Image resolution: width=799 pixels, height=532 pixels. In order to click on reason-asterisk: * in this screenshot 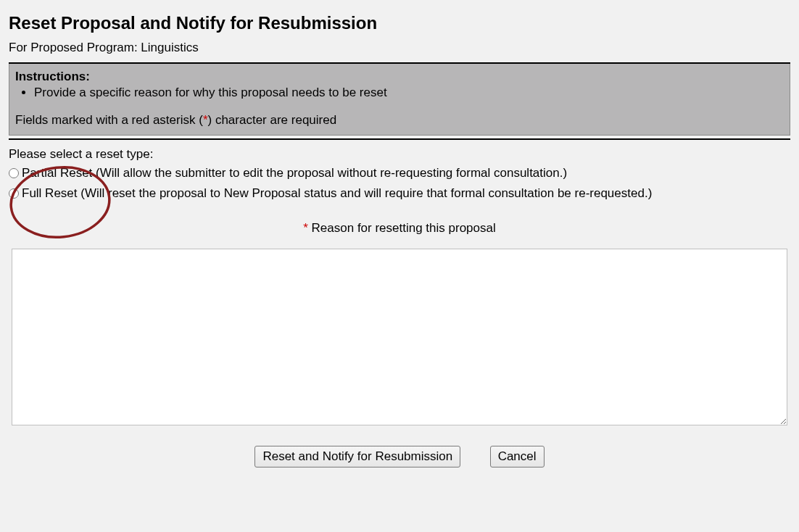, I will do `click(306, 228)`.